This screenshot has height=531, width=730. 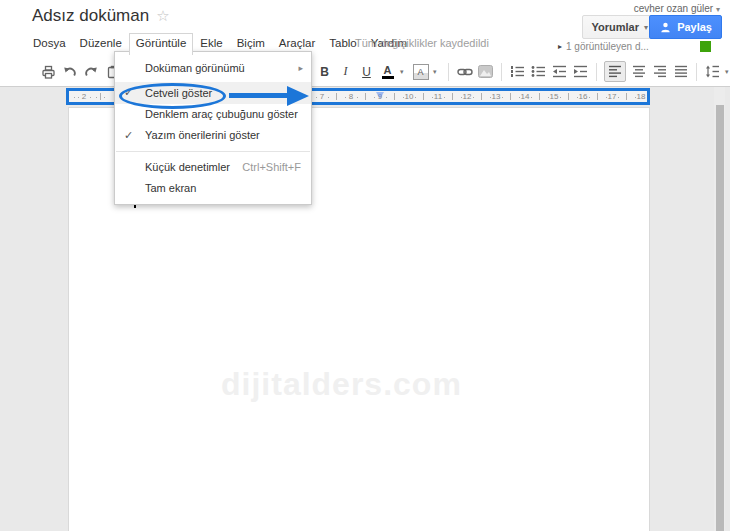 I want to click on align-justify-icon, so click(x=681, y=72).